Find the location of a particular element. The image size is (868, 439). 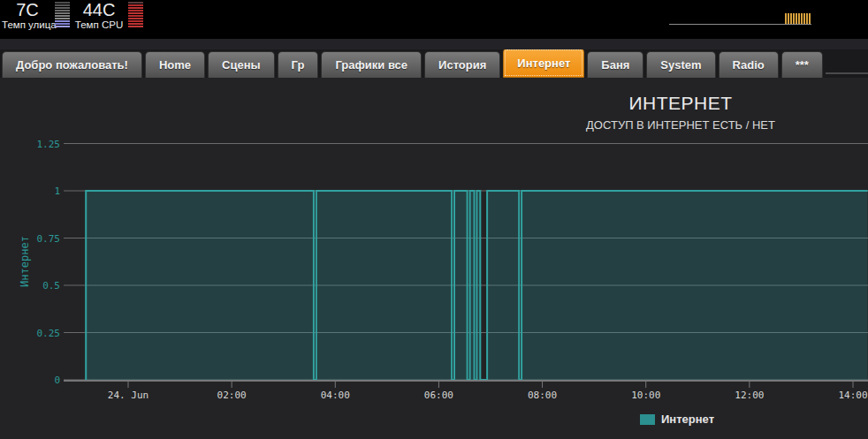

sparkline-baseline is located at coordinates (741, 25).